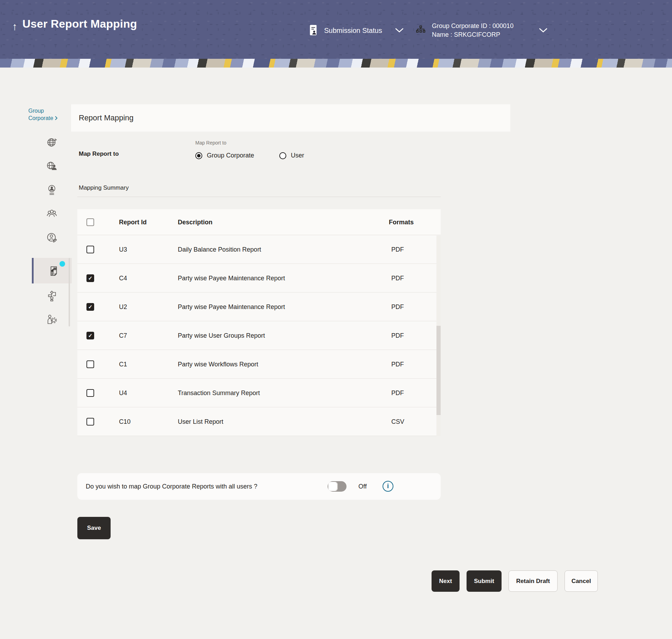 Image resolution: width=672 pixels, height=639 pixels. What do you see at coordinates (421, 30) in the screenshot?
I see `org-chart-icon` at bounding box center [421, 30].